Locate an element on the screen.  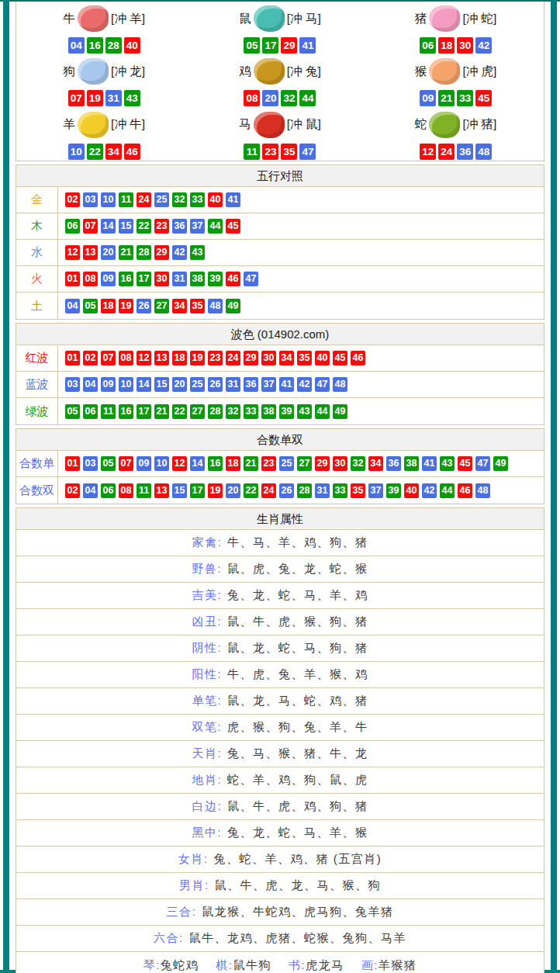
page-frame-left is located at coordinates (6, 486).